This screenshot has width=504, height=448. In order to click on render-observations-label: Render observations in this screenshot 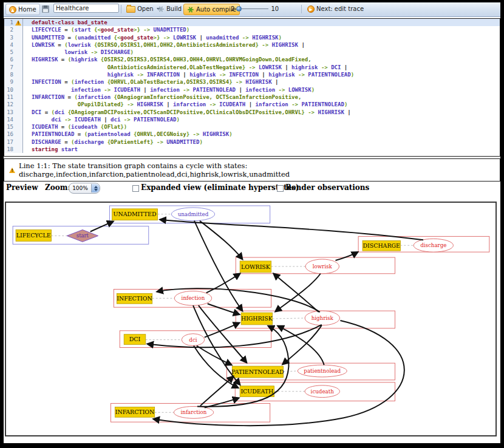, I will do `click(327, 188)`.